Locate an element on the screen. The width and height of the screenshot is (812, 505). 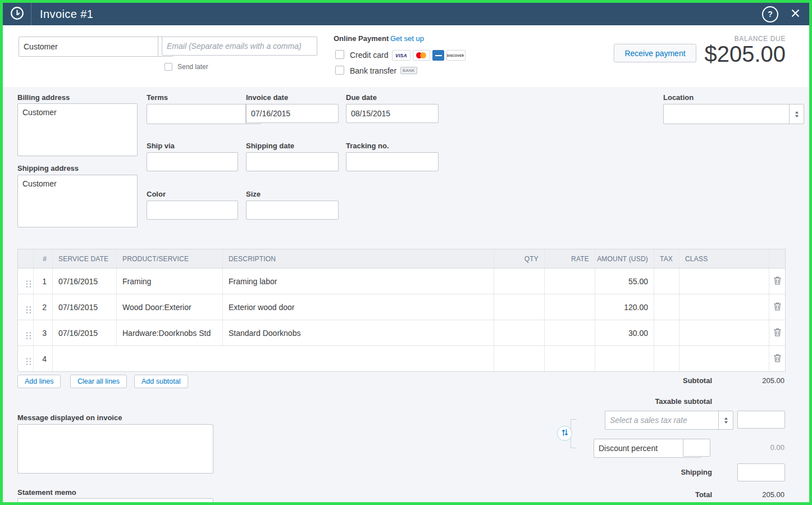
visa-icon: VISA is located at coordinates (401, 55).